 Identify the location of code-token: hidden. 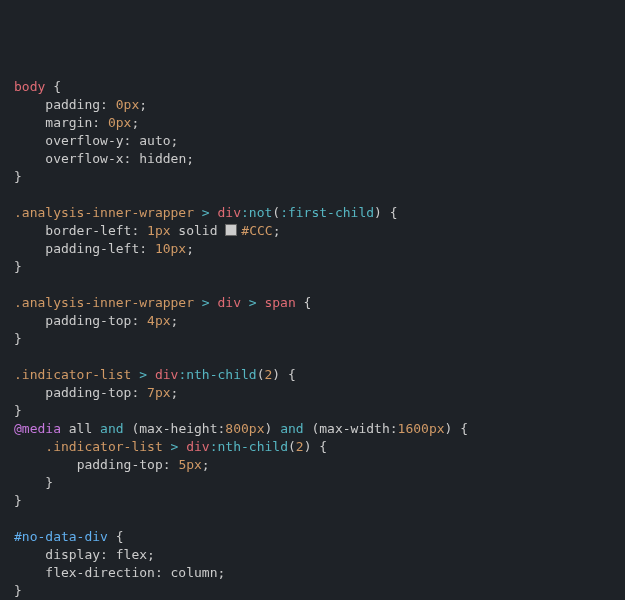
(162, 158).